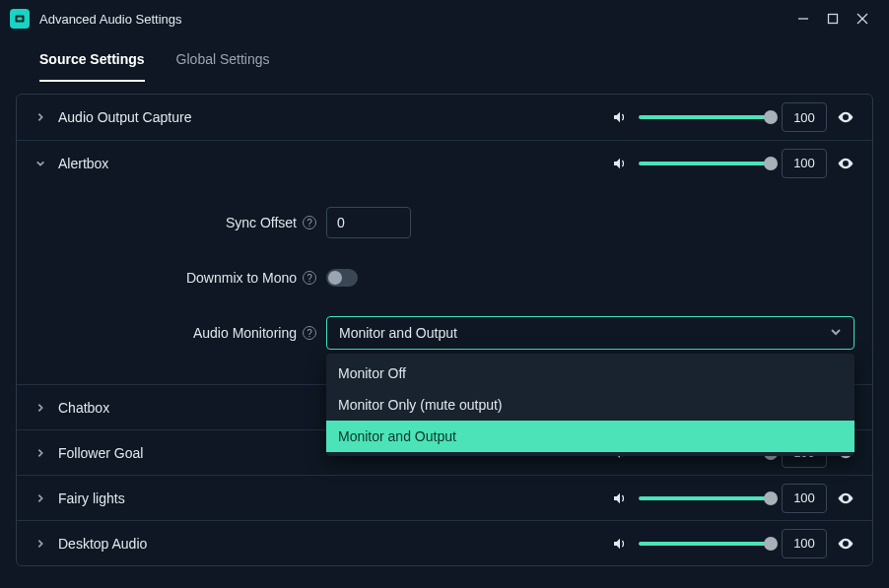 Image resolution: width=889 pixels, height=588 pixels. Describe the element at coordinates (369, 223) in the screenshot. I see `sync-offset-input` at that location.